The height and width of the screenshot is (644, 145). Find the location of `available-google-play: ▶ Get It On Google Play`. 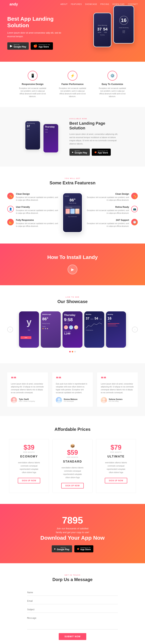

available-google-play: ▶ Get It On Google Play is located at coordinates (80, 152).